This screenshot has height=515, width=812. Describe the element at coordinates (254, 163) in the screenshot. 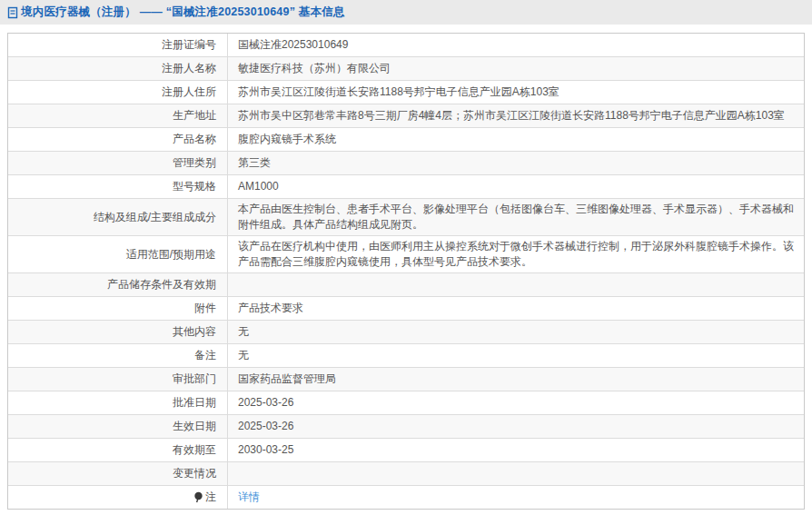

I see `row-value-text: 第三类` at that location.